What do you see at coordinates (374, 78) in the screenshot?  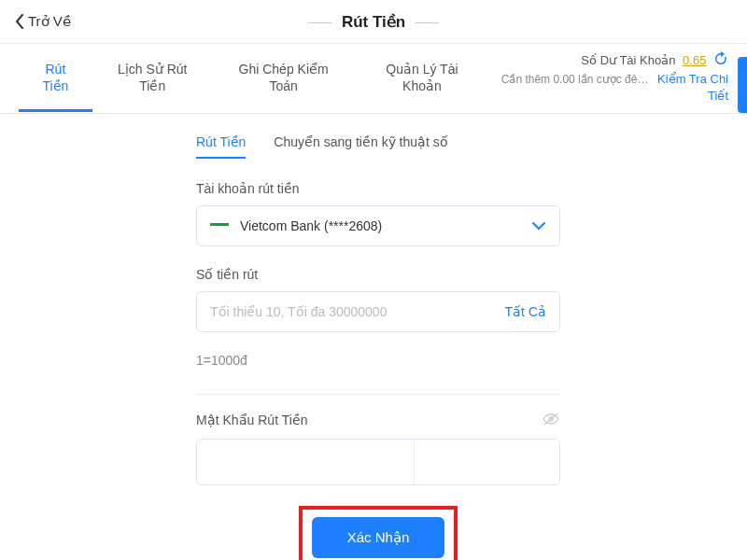 I see `main-tabs: Rút Tiền Lịch Sử Rút Tiền Ghi Chép Kiểm …` at bounding box center [374, 78].